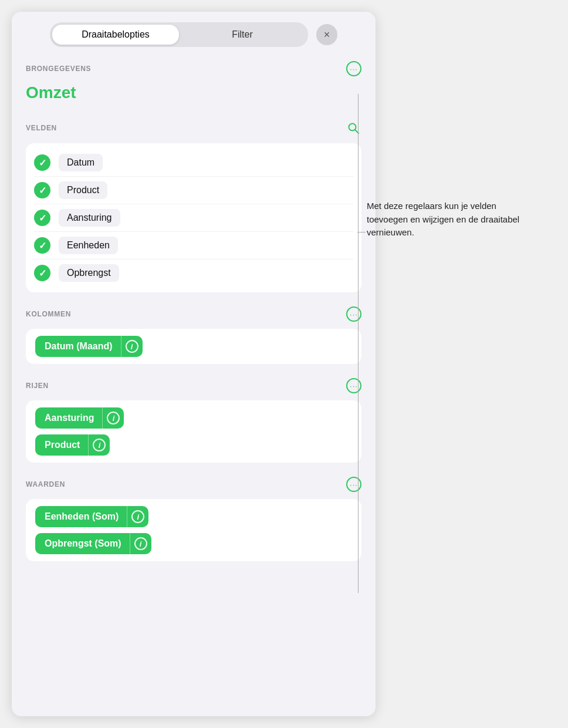 The height and width of the screenshot is (728, 568). Describe the element at coordinates (99, 445) in the screenshot. I see `info-circle-product: i` at that location.